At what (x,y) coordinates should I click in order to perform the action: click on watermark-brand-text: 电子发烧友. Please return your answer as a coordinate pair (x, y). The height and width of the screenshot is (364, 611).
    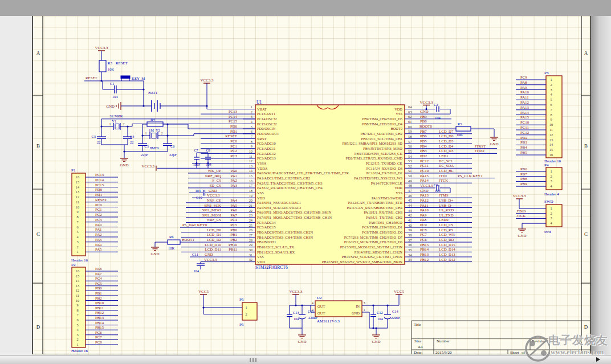
    Looking at the image, I should click on (578, 341).